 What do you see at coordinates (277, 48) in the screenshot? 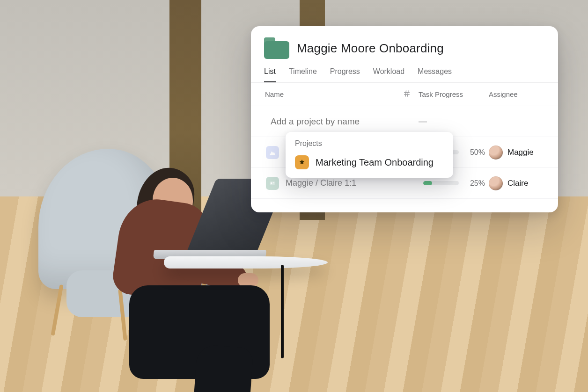
I see `folder-icon` at bounding box center [277, 48].